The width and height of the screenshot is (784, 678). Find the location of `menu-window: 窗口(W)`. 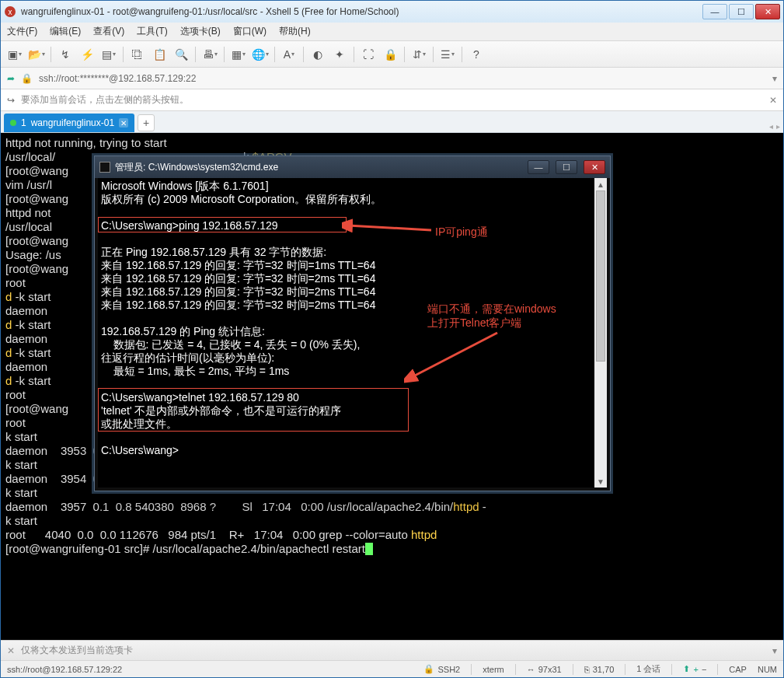

menu-window: 窗口(W) is located at coordinates (250, 31).